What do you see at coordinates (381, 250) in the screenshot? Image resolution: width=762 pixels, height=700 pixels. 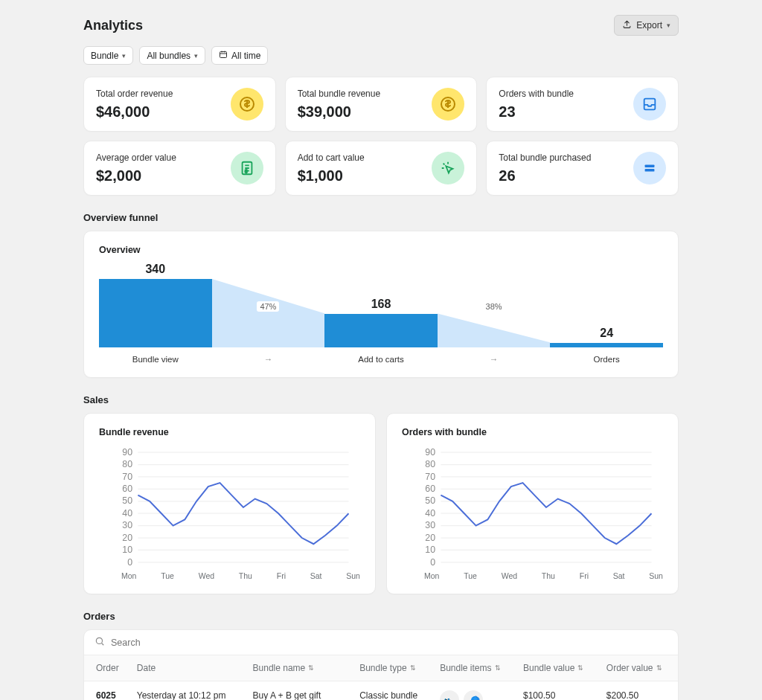 I see `panel-title: Overview` at bounding box center [381, 250].